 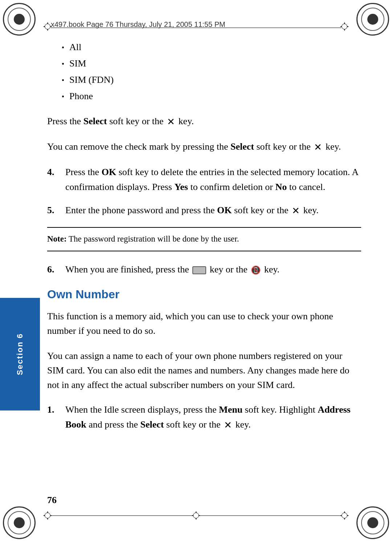 What do you see at coordinates (204, 294) in the screenshot?
I see `own-number-heading: Own Number` at bounding box center [204, 294].